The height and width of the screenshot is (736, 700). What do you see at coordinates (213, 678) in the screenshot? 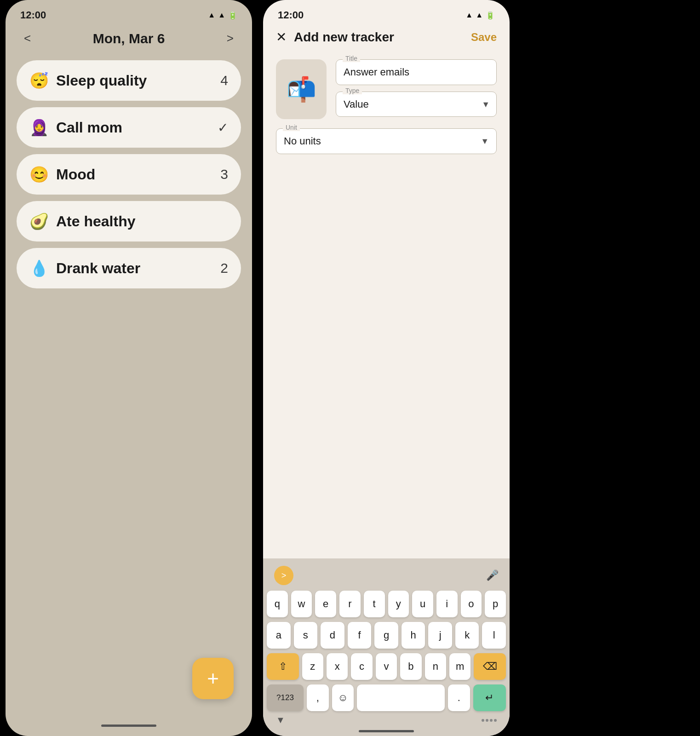
I see `add-tracker-button: +` at bounding box center [213, 678].